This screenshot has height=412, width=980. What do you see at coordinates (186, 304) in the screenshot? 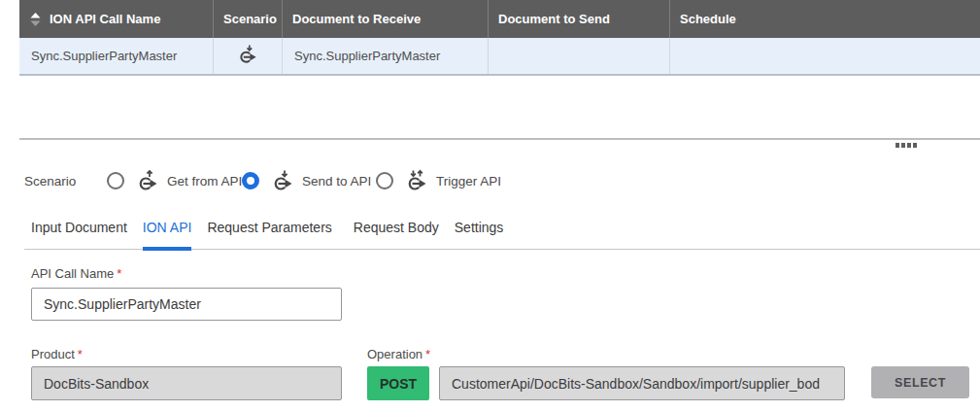
I see `api-call-name-input` at bounding box center [186, 304].